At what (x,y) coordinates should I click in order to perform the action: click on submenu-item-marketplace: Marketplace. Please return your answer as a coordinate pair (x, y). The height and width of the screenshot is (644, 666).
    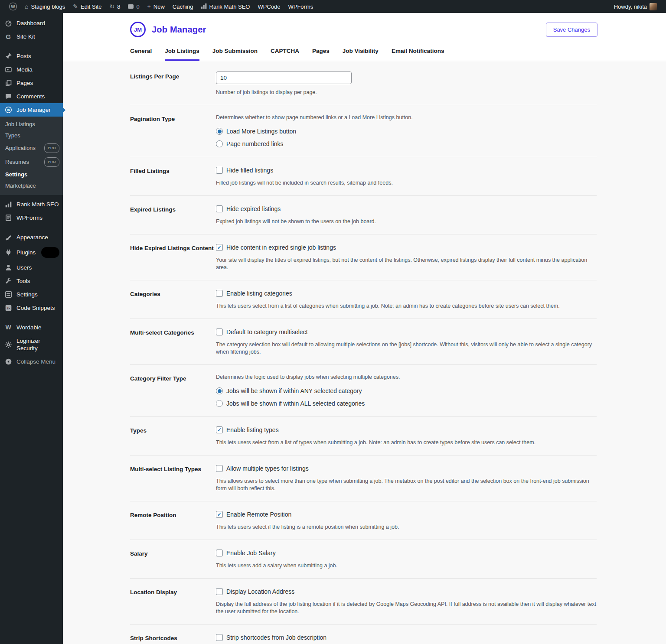
    Looking at the image, I should click on (31, 186).